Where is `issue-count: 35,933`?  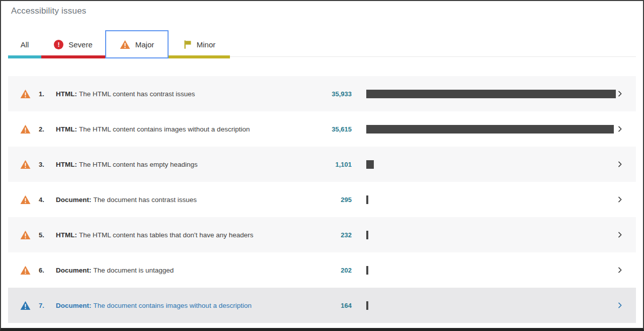
issue-count: 35,933 is located at coordinates (331, 94).